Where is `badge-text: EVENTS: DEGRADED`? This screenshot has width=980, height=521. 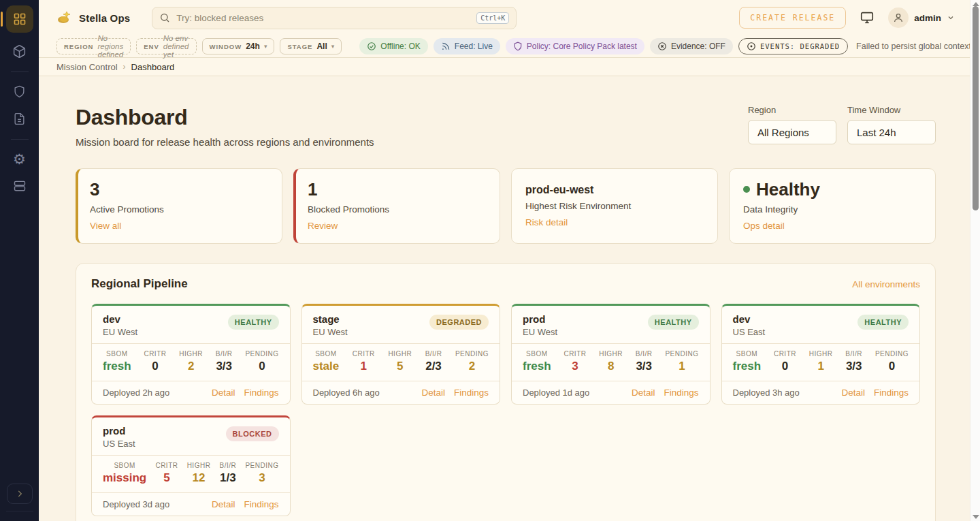 badge-text: EVENTS: DEGRADED is located at coordinates (800, 46).